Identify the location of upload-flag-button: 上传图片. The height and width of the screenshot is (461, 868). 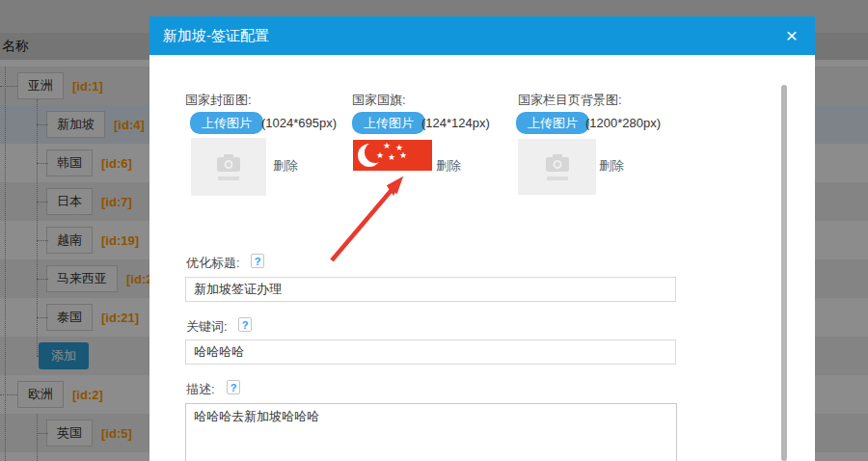
(389, 123).